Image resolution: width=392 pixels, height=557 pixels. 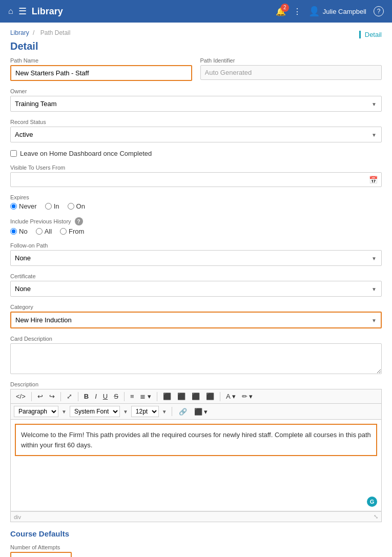 What do you see at coordinates (196, 245) in the screenshot?
I see `follow-on-label: Follow-on Path` at bounding box center [196, 245].